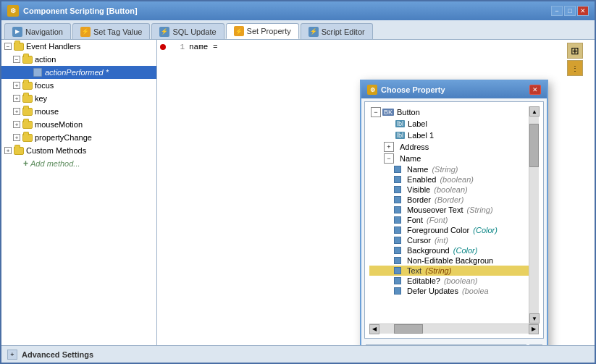 The width and height of the screenshot is (596, 364). I want to click on prop-item-background: Background (Color), so click(449, 250).